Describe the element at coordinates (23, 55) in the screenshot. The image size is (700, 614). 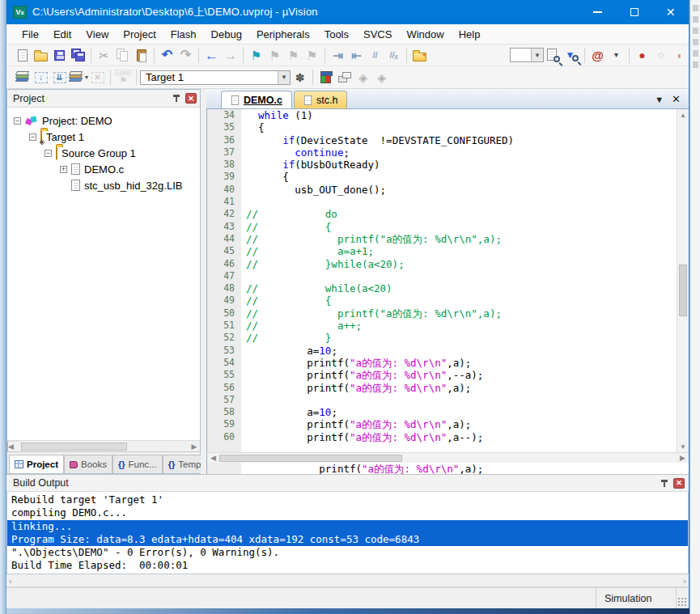
I see `new-file-icon` at that location.